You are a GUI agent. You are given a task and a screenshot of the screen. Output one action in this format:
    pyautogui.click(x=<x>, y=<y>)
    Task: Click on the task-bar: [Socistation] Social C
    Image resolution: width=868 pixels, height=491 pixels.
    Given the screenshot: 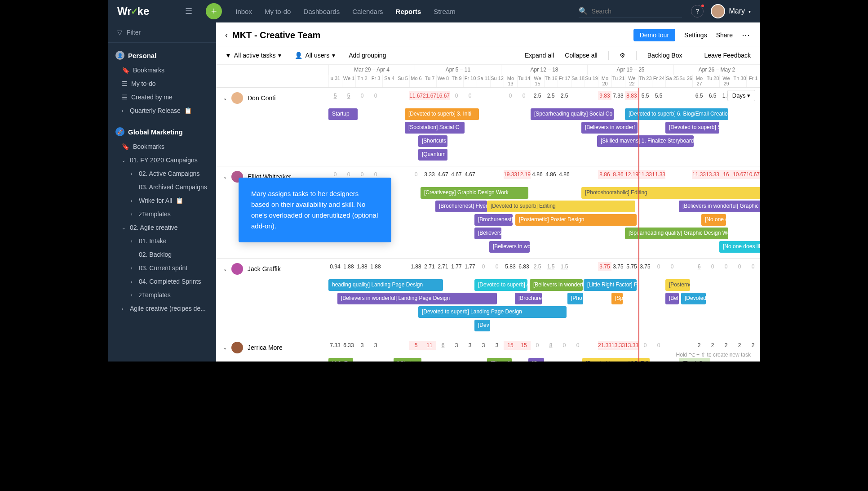 What is the action you would take?
    pyautogui.click(x=435, y=128)
    